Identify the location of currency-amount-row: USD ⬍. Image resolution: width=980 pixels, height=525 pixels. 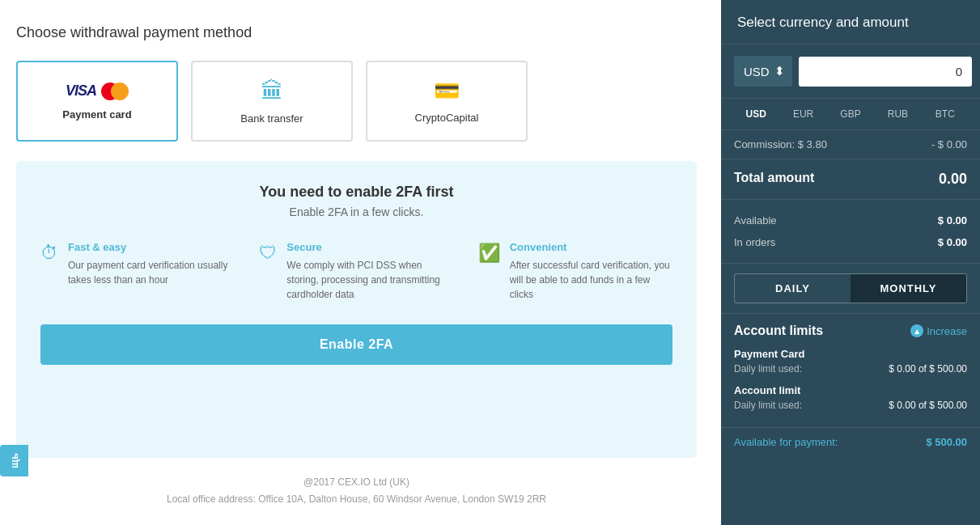
(851, 71).